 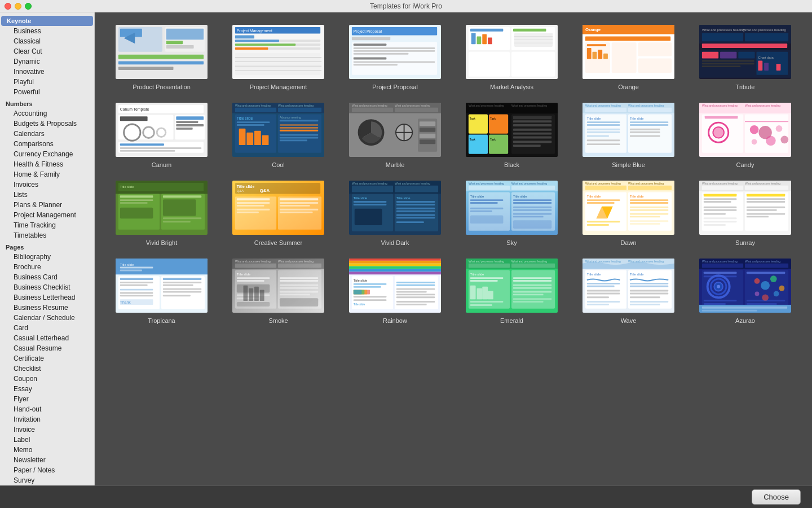 I want to click on template-thumb-inner-tropicana: Title slide Thank, so click(x=161, y=286).